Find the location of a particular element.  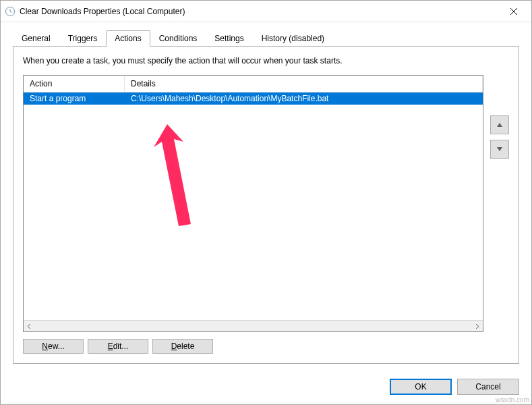

action-buttons-row: New... Edit... Delete is located at coordinates (266, 346).